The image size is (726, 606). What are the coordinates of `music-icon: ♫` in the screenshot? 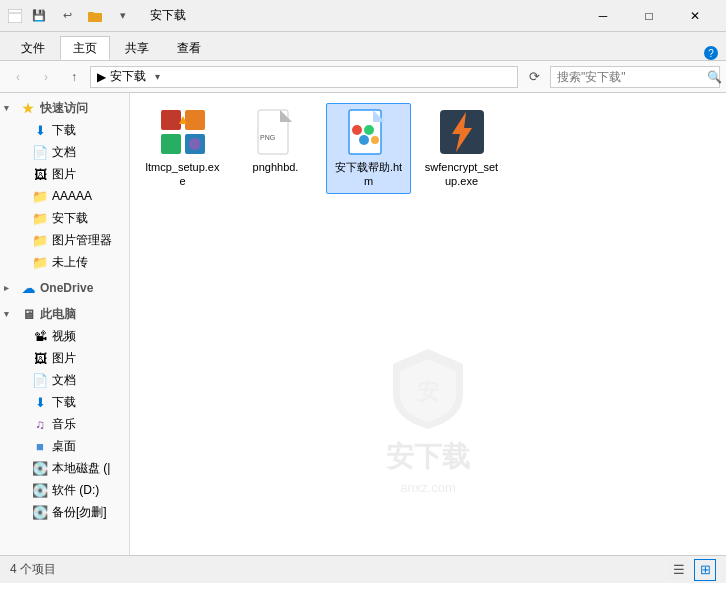 It's located at (40, 424).